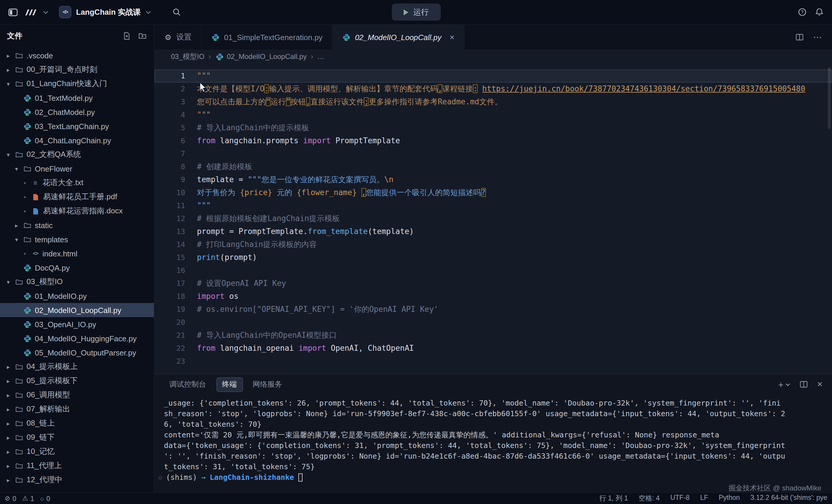 Image resolution: width=832 pixels, height=504 pixels. Describe the element at coordinates (77, 480) in the screenshot. I see `tree-folder-30: ▸12_代理中` at that location.